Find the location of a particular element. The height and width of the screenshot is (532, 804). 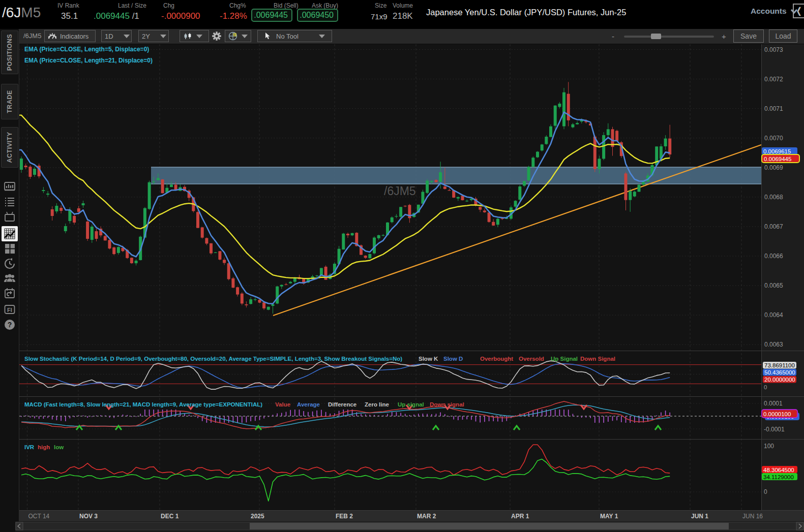

svg-text: MAR 2 is located at coordinates (427, 516).